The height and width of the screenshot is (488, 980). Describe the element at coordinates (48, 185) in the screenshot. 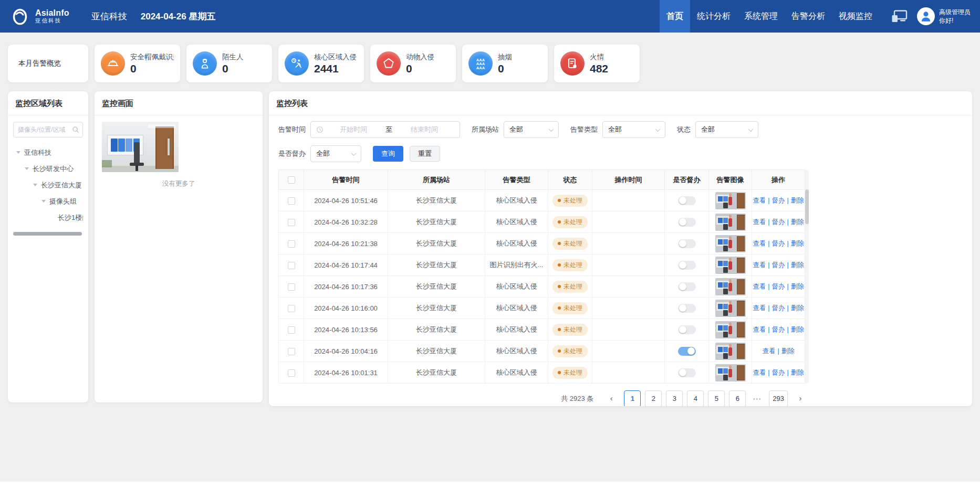

I see `tree-node: 长沙亚信大厦` at that location.